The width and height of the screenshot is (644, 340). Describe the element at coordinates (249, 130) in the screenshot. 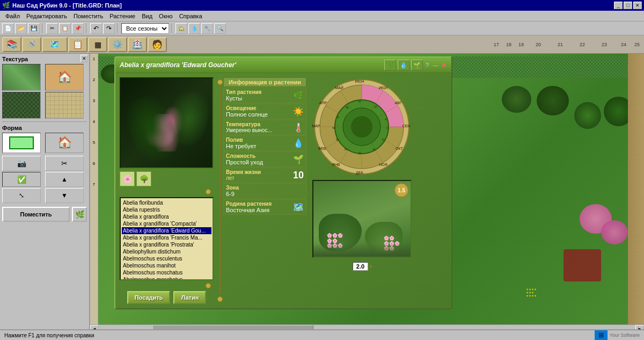

I see `info-value-temp: Умеренно вынос...` at that location.